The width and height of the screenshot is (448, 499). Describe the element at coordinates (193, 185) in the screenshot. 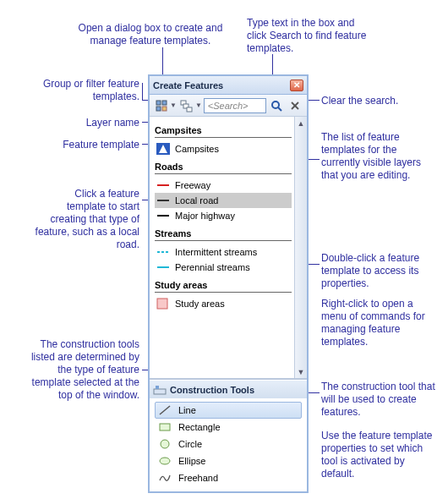

I see `template-label: Freeway` at that location.